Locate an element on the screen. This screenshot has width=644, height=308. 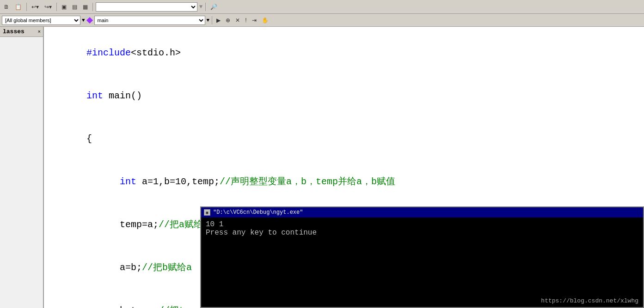
search-dropdown is located at coordinates (147, 7).